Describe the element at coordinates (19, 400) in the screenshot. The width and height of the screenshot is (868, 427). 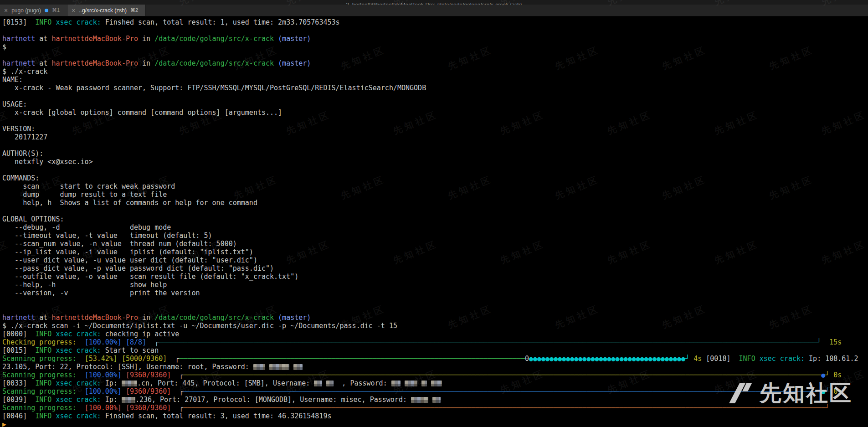
I see `terminal-text: [0039]` at that location.